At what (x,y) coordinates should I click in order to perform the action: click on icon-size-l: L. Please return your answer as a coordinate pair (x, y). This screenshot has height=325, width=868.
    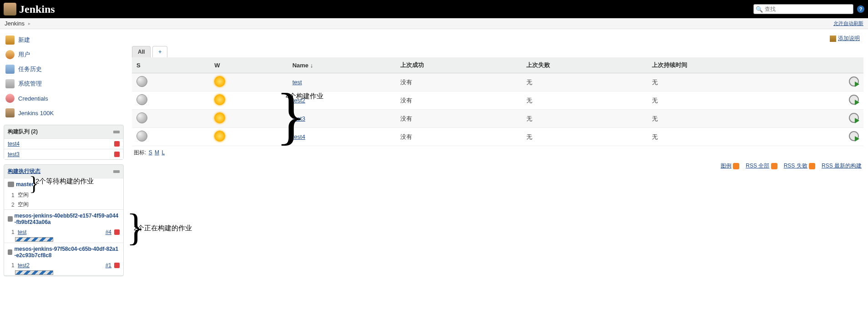
    Looking at the image, I should click on (163, 152).